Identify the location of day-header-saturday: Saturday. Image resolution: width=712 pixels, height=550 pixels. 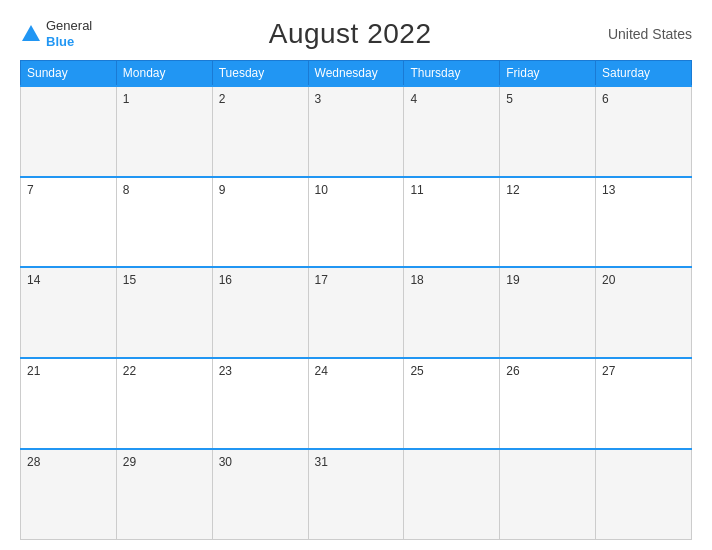
(644, 74).